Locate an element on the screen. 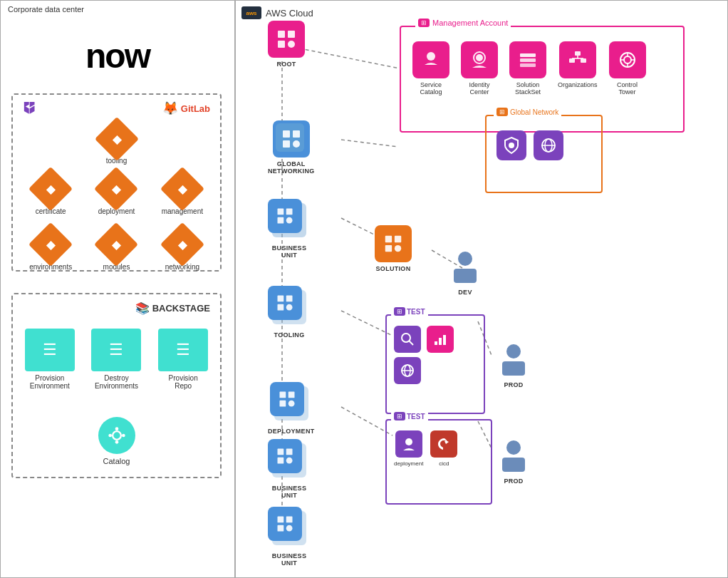 This screenshot has height=578, width=728. gitlab-item-modules: ◆ modules is located at coordinates (116, 249).